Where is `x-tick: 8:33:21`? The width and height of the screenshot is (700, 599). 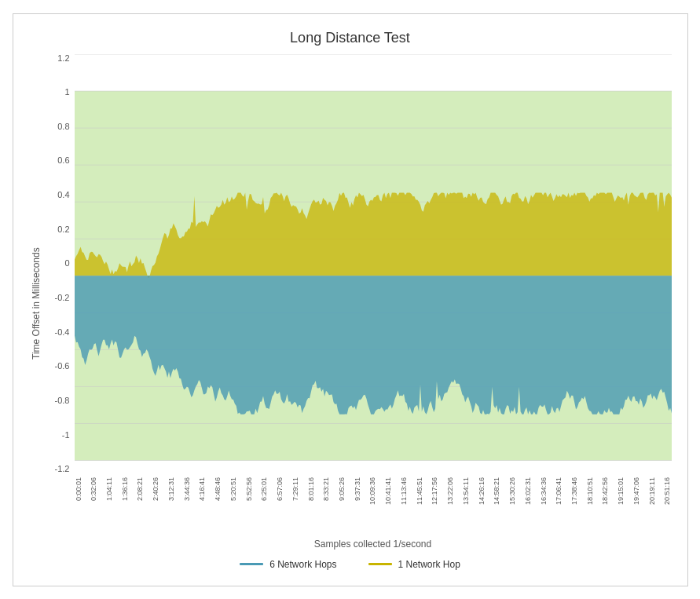
x-tick: 8:33:21 is located at coordinates (326, 489).